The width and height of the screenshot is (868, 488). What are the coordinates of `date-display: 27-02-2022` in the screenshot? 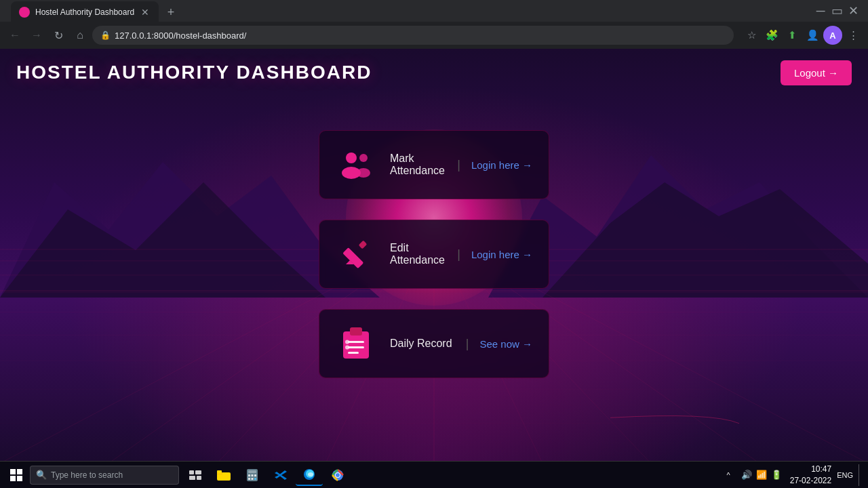 It's located at (811, 481).